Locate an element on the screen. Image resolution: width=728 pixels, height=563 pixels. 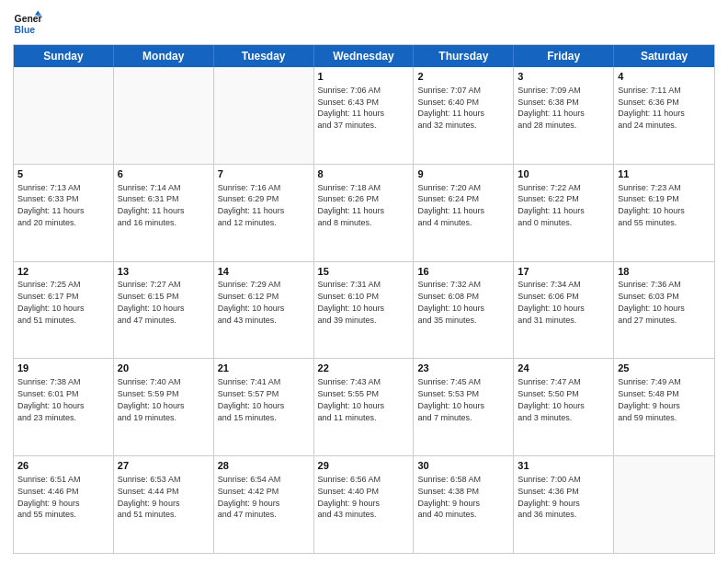
day-number: 7 is located at coordinates (264, 175).